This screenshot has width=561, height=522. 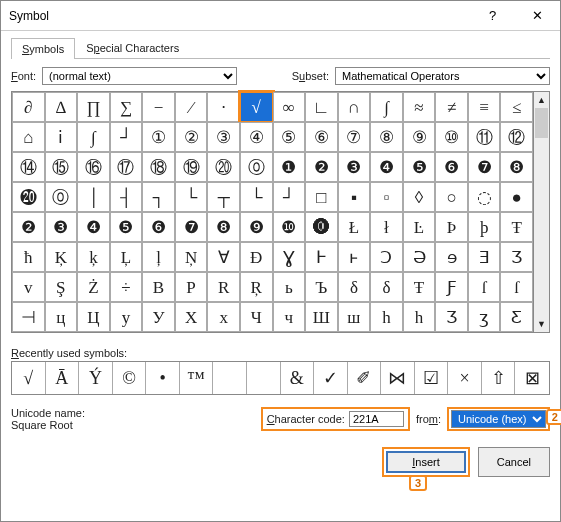 I want to click on symbol-cell: Ƹ, so click(x=516, y=317).